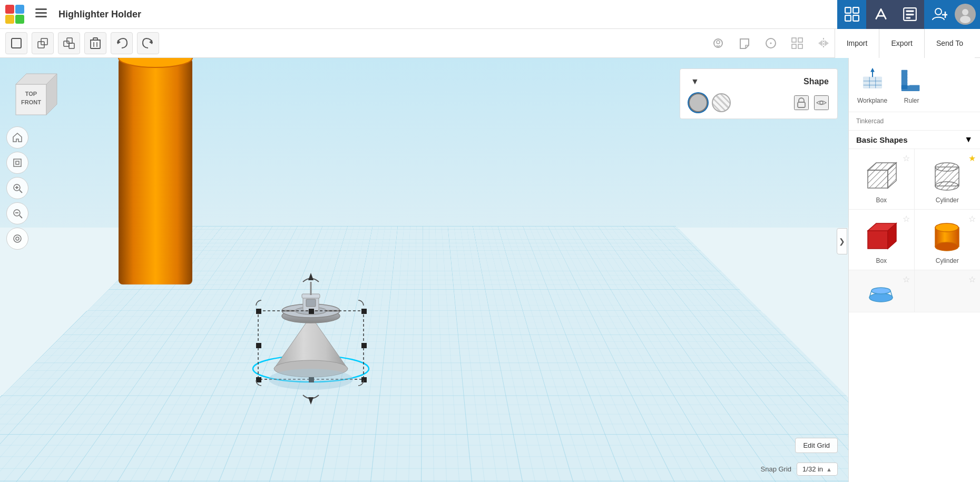 Image resolution: width=980 pixels, height=482 pixels. I want to click on shape-item-cylinder-orange: ☆, so click(947, 240).